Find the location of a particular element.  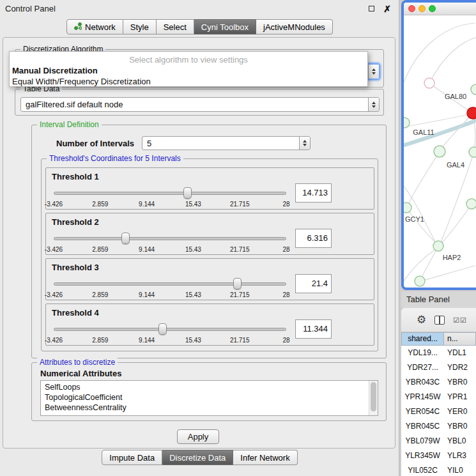

table-row: YDL19...YDL1 is located at coordinates (438, 353).